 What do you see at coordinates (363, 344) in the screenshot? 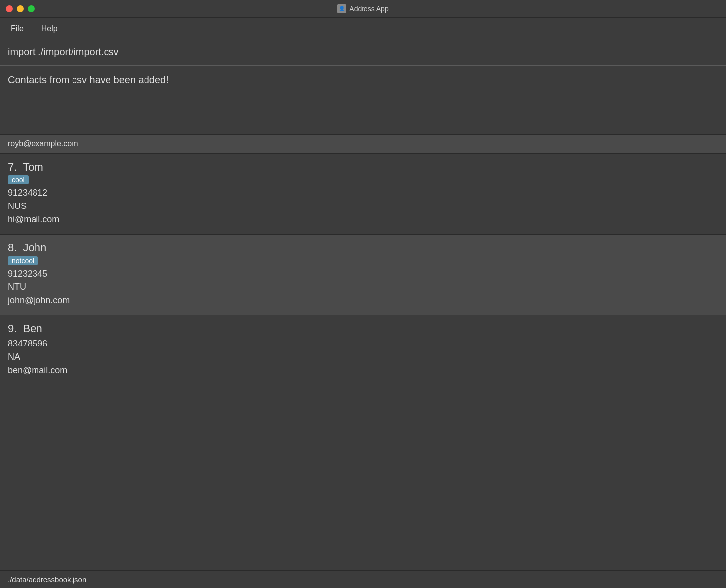
I see `contact-phone: 83478596` at bounding box center [363, 344].